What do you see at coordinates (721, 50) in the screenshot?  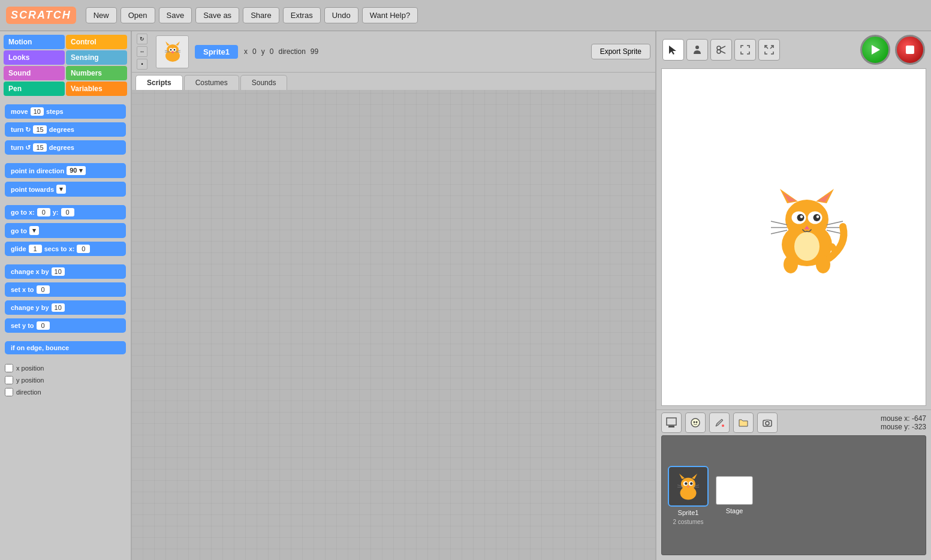 I see `tool-scissors` at bounding box center [721, 50].